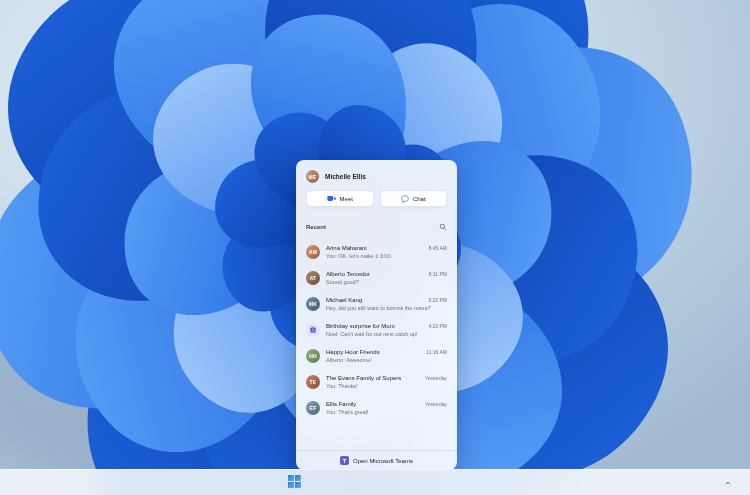 The image size is (750, 495). What do you see at coordinates (375, 482) in the screenshot?
I see `taskbar` at bounding box center [375, 482].